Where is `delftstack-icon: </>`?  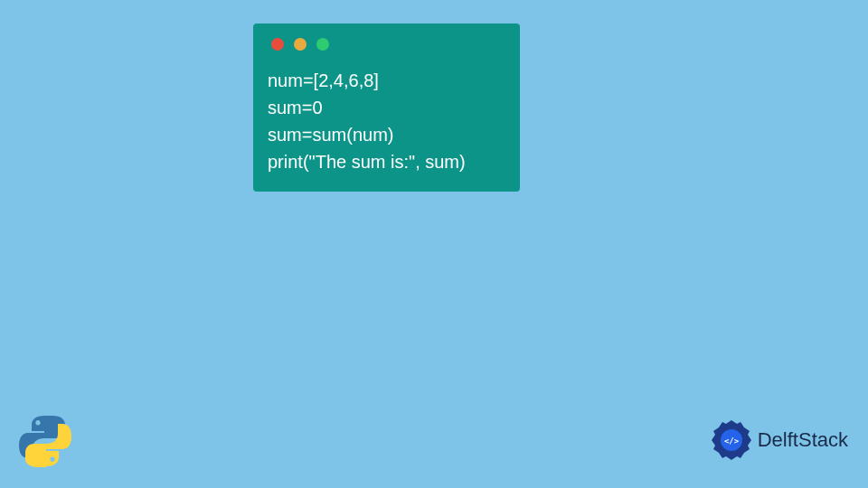
delftstack-icon: </> is located at coordinates (731, 440).